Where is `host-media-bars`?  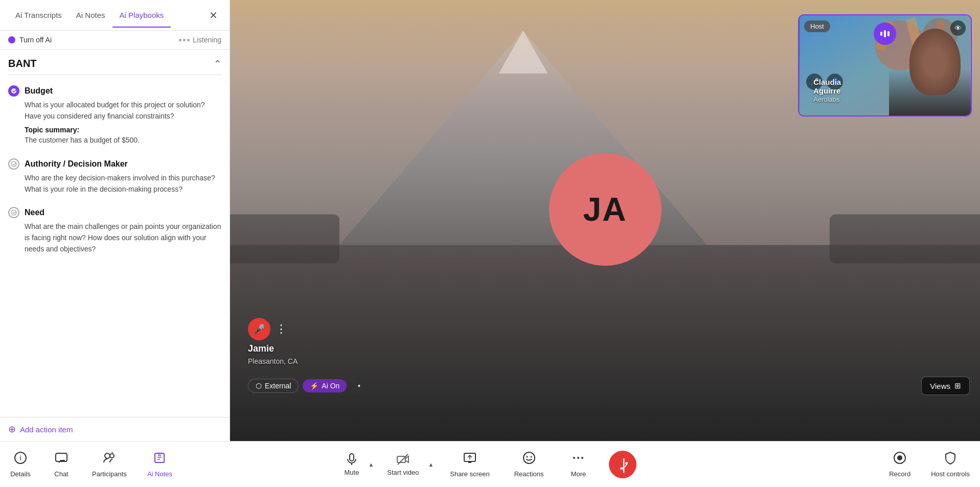
host-media-bars is located at coordinates (885, 34).